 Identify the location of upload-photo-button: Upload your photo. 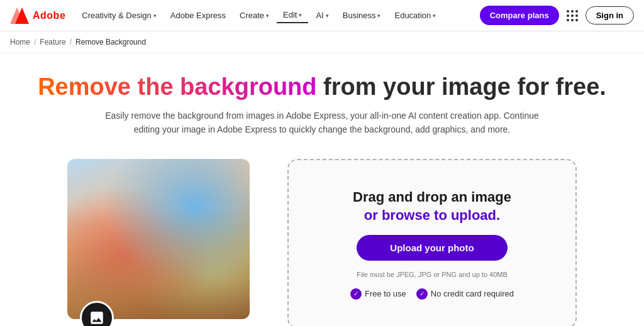
(432, 247).